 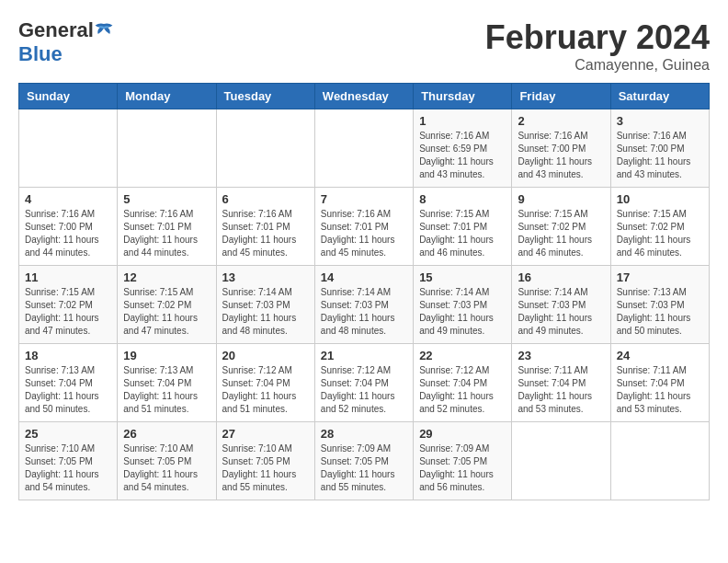 I want to click on calendar-cell: 17Sunrise: 7:13 AM Sunset: 7:03 PM Dayli…, so click(x=660, y=305).